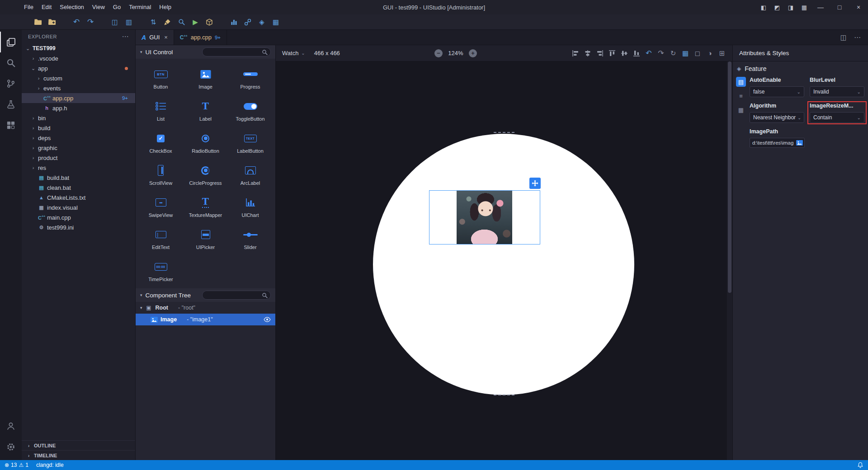 This screenshot has height=470, width=868. Describe the element at coordinates (741, 82) in the screenshot. I see `feature-tab-icon: ▤` at that location.